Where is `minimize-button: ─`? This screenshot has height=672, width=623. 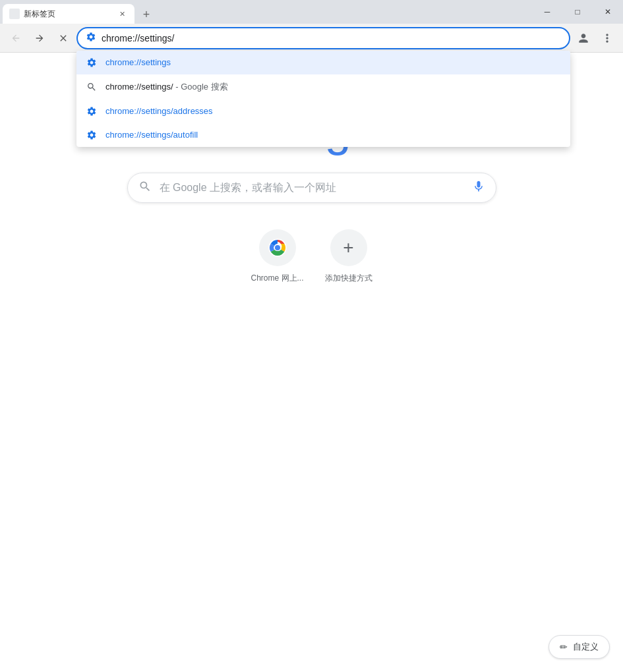 minimize-button: ─ is located at coordinates (547, 12).